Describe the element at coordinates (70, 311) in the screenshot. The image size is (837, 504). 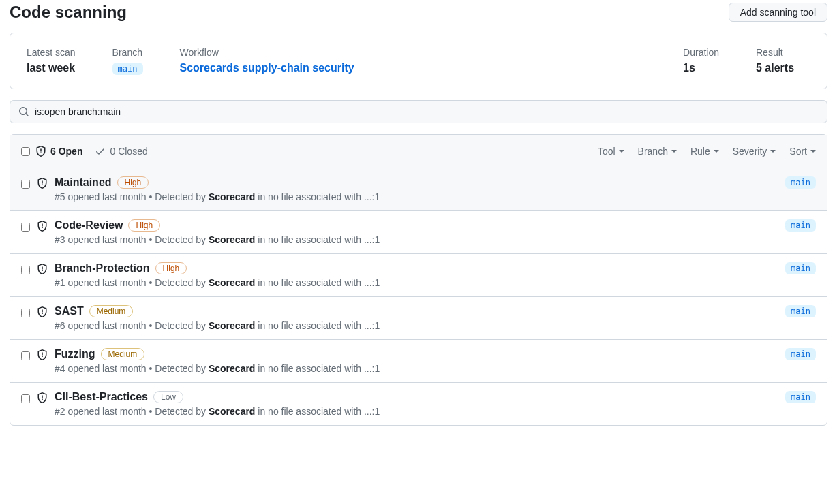
I see `alert-title: SAST` at that location.